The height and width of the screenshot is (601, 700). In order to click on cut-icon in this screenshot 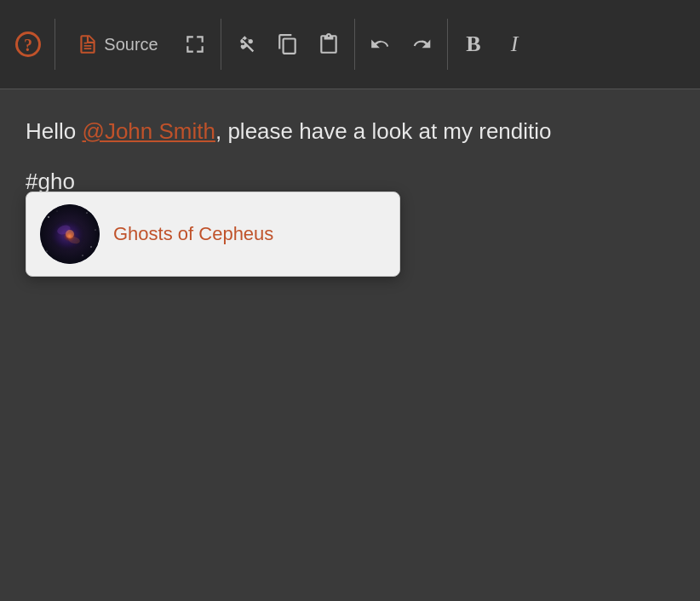, I will do `click(247, 44)`.